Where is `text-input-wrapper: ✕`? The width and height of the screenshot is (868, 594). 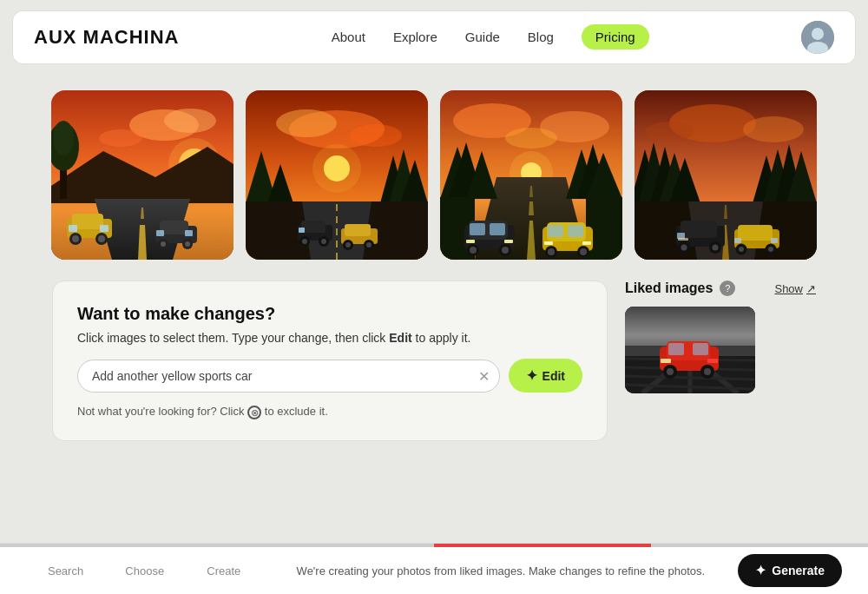
text-input-wrapper: ✕ is located at coordinates (288, 376).